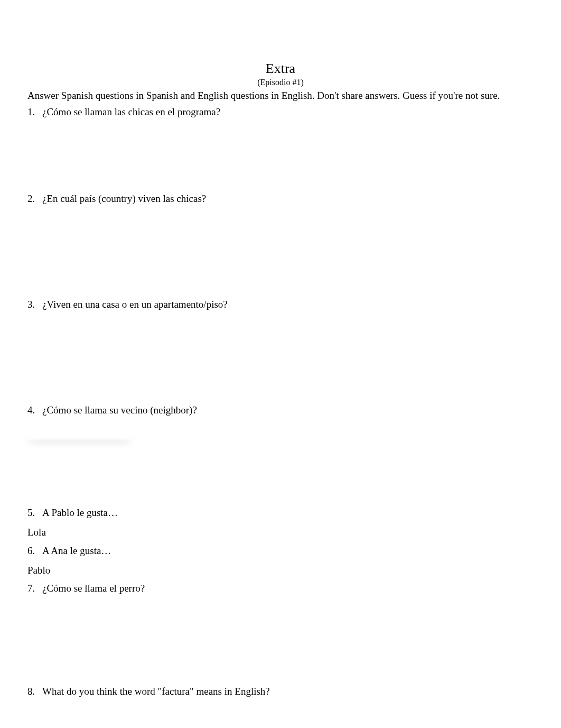 The image size is (561, 728). Describe the element at coordinates (280, 82) in the screenshot. I see `subtitle: (Episodio #1)` at that location.